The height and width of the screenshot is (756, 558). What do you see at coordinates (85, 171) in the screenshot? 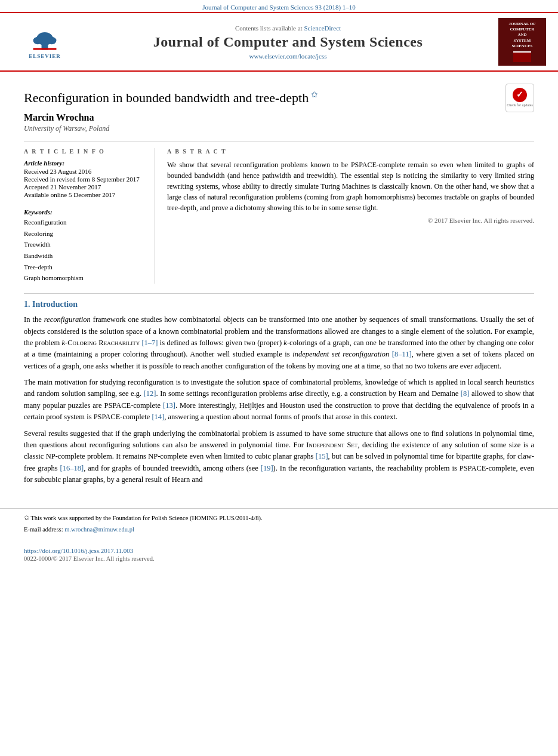
I see `received-date: Received 23 August 2016` at bounding box center [85, 171].